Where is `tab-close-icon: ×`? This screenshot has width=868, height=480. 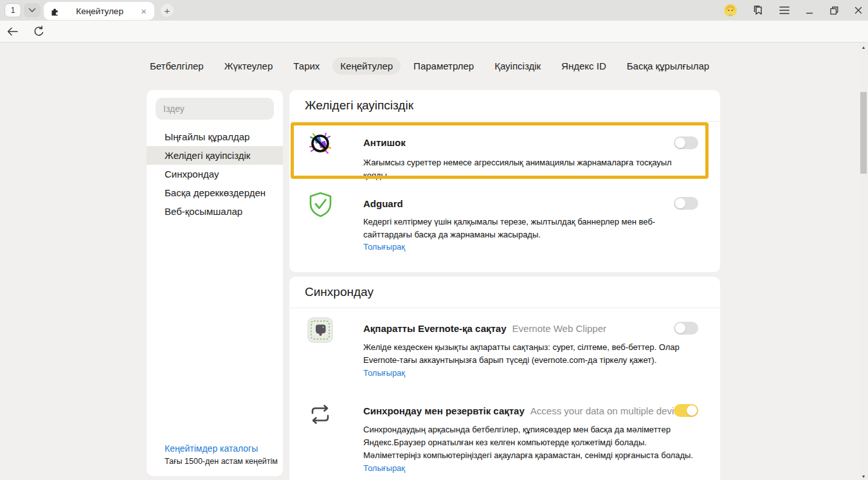 tab-close-icon: × is located at coordinates (144, 12).